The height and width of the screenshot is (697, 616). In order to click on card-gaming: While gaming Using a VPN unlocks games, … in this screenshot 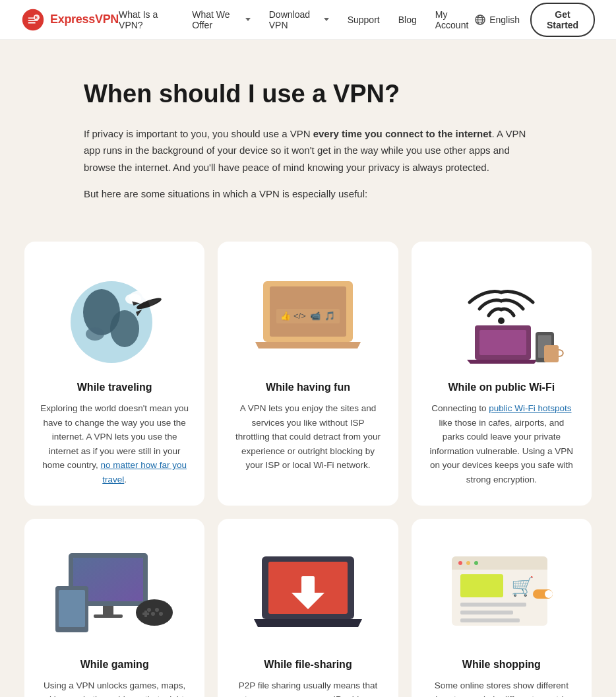, I will do `click(115, 608)`.